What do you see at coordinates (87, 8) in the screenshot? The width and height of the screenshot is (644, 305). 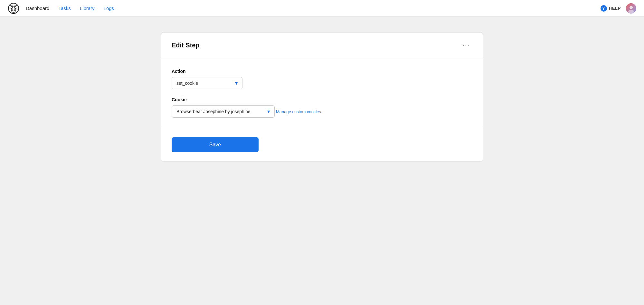 I see `nav-library: Library` at bounding box center [87, 8].